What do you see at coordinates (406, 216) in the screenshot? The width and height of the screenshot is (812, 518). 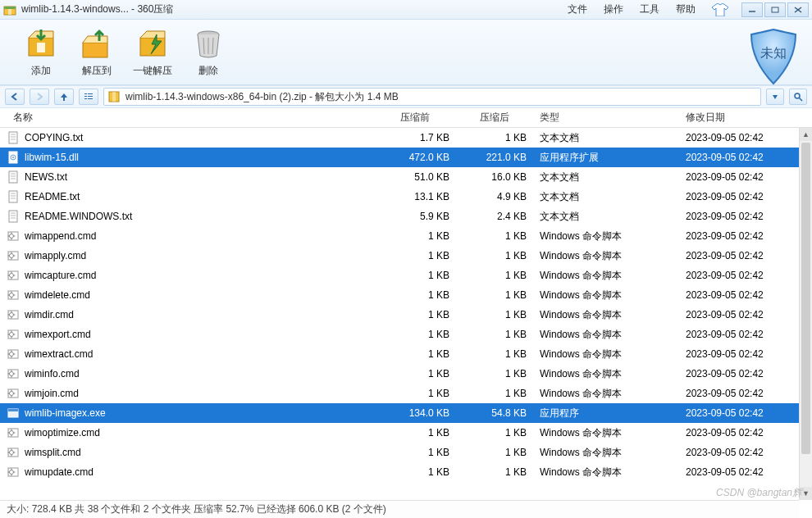 I see `file-row: README.WINDOWS.txt5.9 KB2.4 KB文本文档2023-0…` at bounding box center [406, 216].